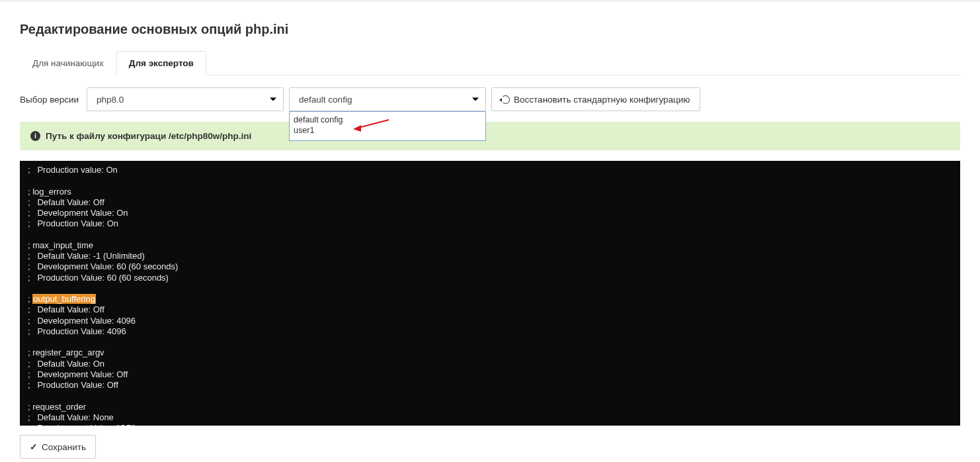 Image resolution: width=980 pixels, height=462 pixels. I want to click on config-path-prefix: Путь к файлу конфигураци, so click(107, 136).